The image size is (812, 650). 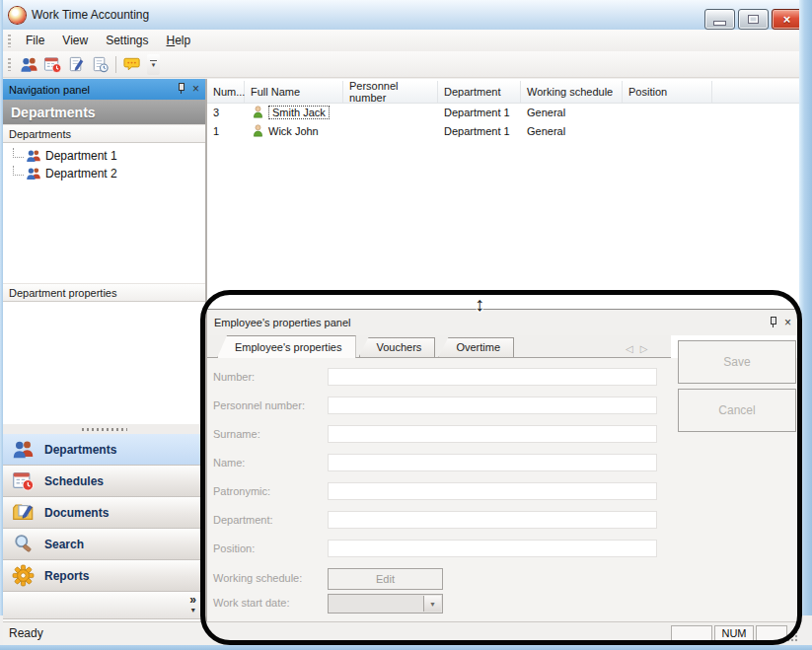 I want to click on personnel-number-field, so click(x=492, y=405).